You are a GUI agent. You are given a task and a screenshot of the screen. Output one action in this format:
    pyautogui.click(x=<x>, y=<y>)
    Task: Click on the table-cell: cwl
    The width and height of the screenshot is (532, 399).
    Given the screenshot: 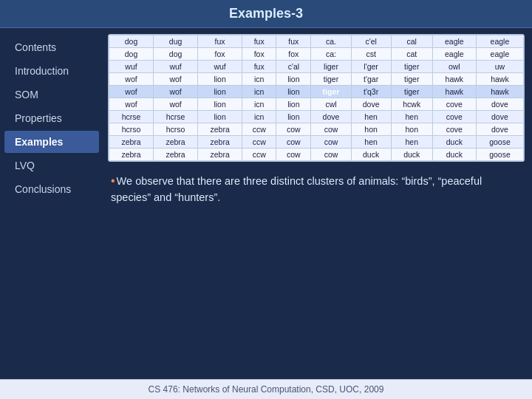 What is the action you would take?
    pyautogui.click(x=331, y=105)
    